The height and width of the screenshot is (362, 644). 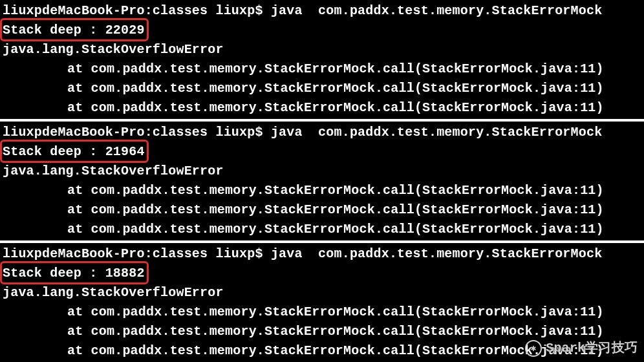 What do you see at coordinates (322, 11) in the screenshot?
I see `prompt-line-1: liuxpdeMacBook-Pro:classes liuxp$ java c…` at bounding box center [322, 11].